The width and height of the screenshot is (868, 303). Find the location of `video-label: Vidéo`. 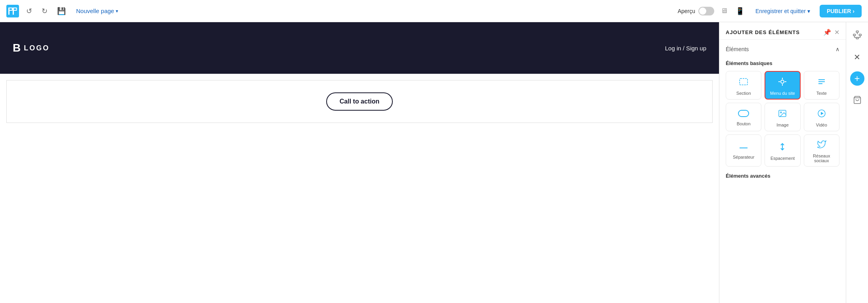

video-label: Vidéo is located at coordinates (822, 125).